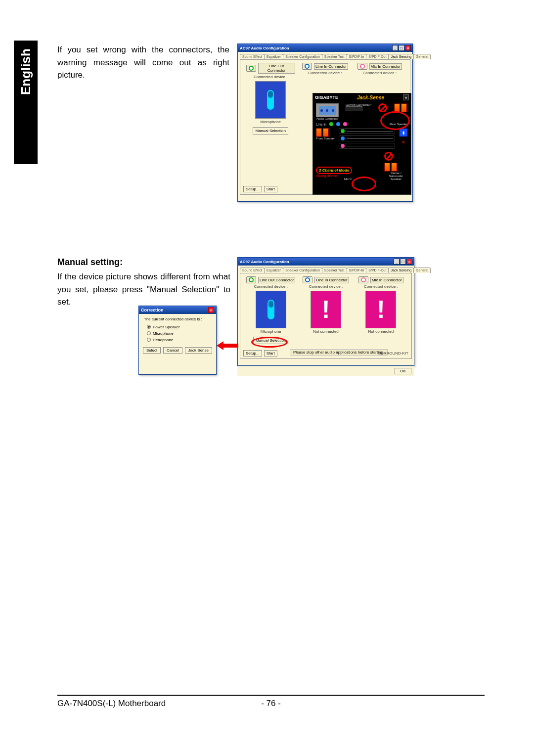 The image size is (534, 756). I want to click on jack-sense-close: ×, so click(406, 97).